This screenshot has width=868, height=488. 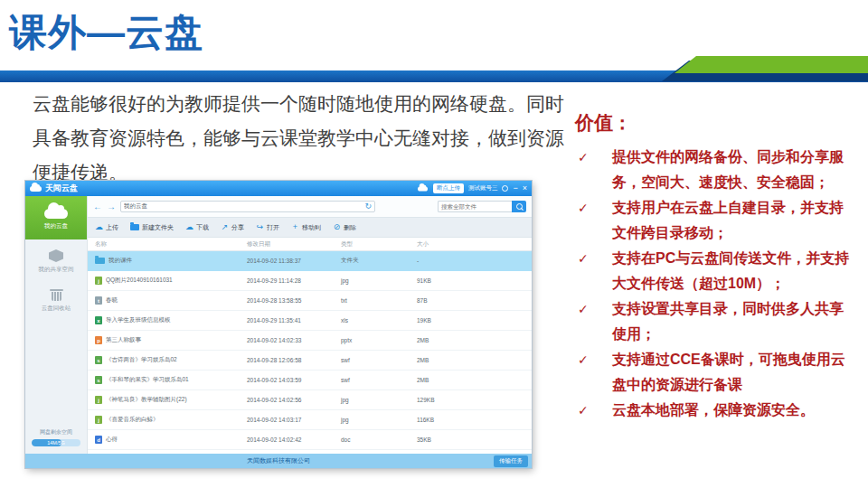 What do you see at coordinates (379, 244) in the screenshot?
I see `column-header: 类型` at bounding box center [379, 244].